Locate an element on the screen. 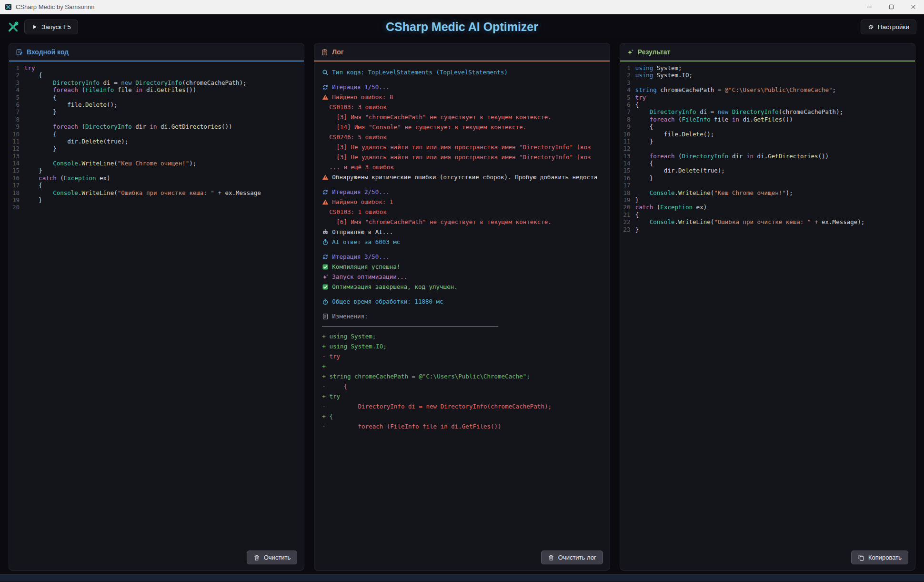 The width and height of the screenshot is (924, 582). code-line: 20 is located at coordinates (156, 207).